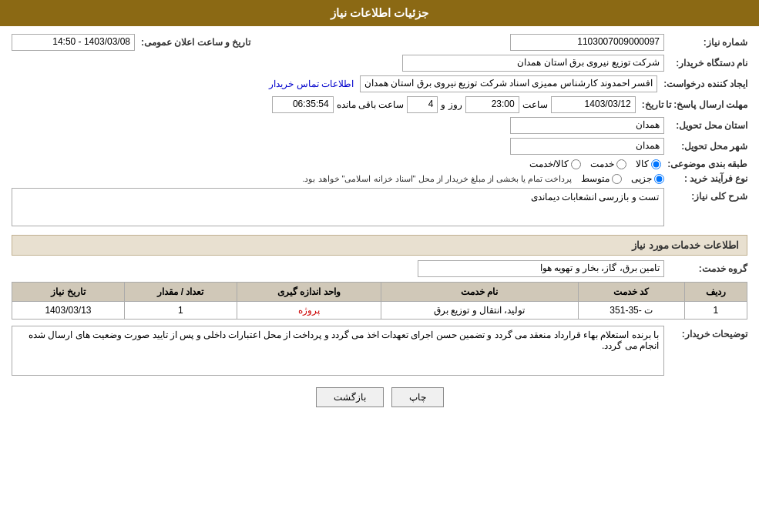 The image size is (759, 532). Describe the element at coordinates (379, 164) in the screenshot. I see `category-row: طبقه بندی موضوعی: کالا/خدمت خدمت کالا` at that location.